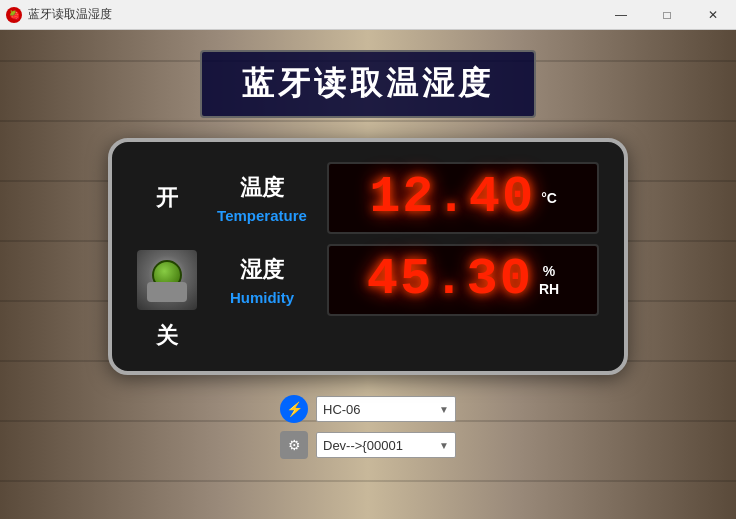  Describe the element at coordinates (450, 280) in the screenshot. I see `humidity-value: 45.30` at that location.